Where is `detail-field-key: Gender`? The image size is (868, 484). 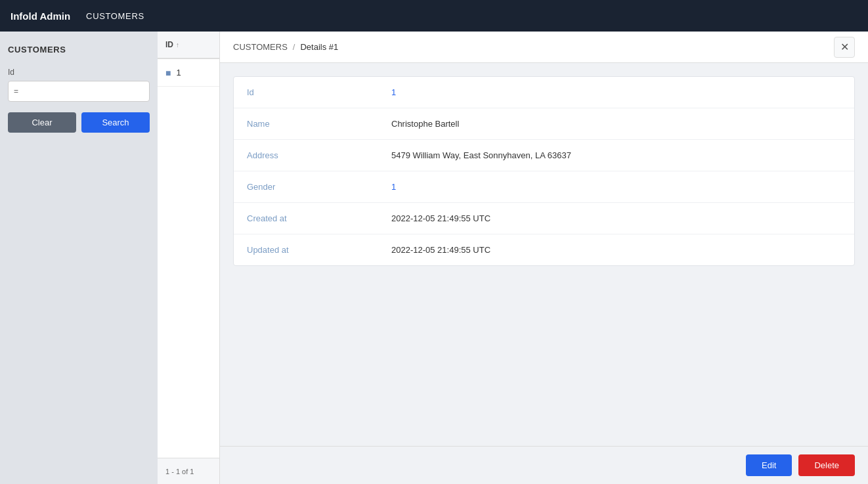
detail-field-key: Gender is located at coordinates (306, 187).